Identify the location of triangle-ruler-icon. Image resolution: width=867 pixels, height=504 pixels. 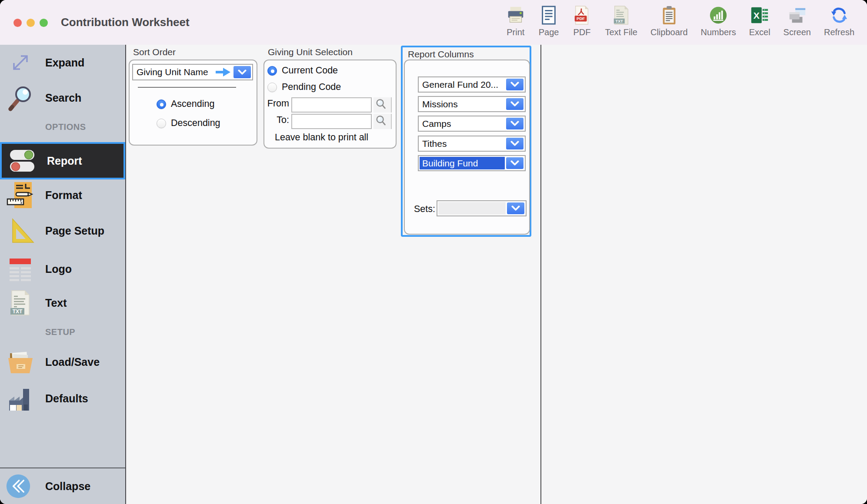
(20, 231).